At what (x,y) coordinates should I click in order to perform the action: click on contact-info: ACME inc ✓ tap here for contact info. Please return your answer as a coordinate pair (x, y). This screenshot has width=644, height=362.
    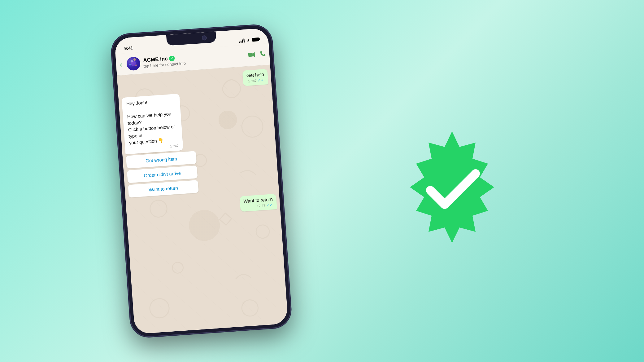
    Looking at the image, I should click on (194, 60).